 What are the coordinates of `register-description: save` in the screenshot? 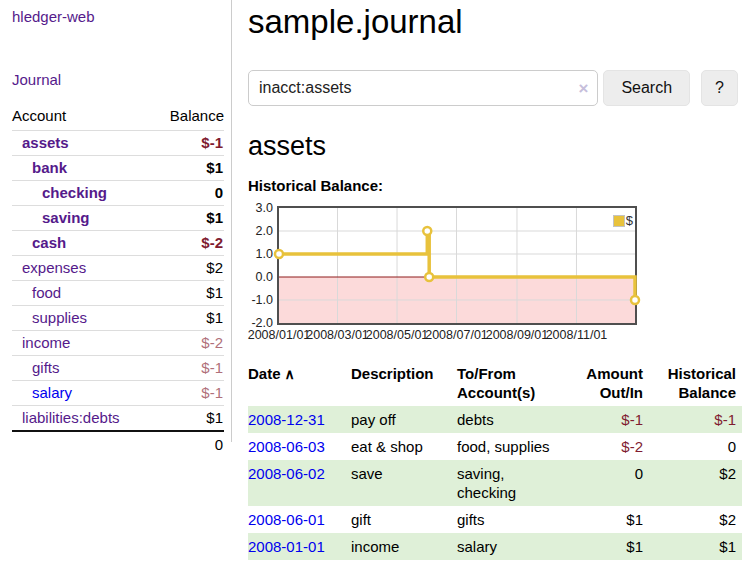 It's located at (398, 483).